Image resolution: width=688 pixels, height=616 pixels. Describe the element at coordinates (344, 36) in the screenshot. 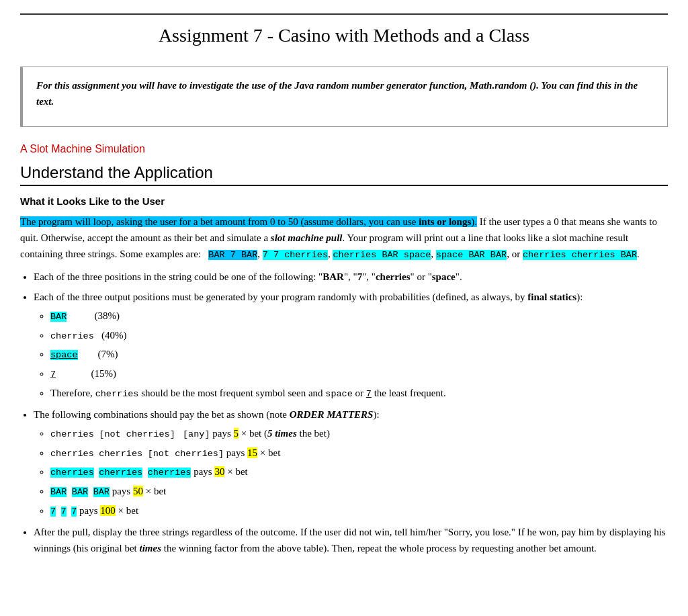

I see `page-title: Assignment 7 - Casino with Methods and a…` at that location.